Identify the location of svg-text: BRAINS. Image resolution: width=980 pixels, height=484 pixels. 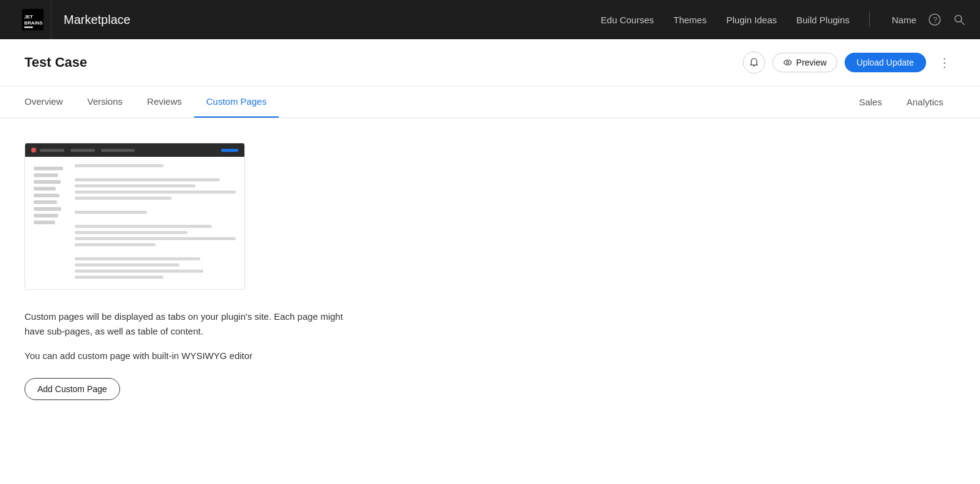
(34, 23).